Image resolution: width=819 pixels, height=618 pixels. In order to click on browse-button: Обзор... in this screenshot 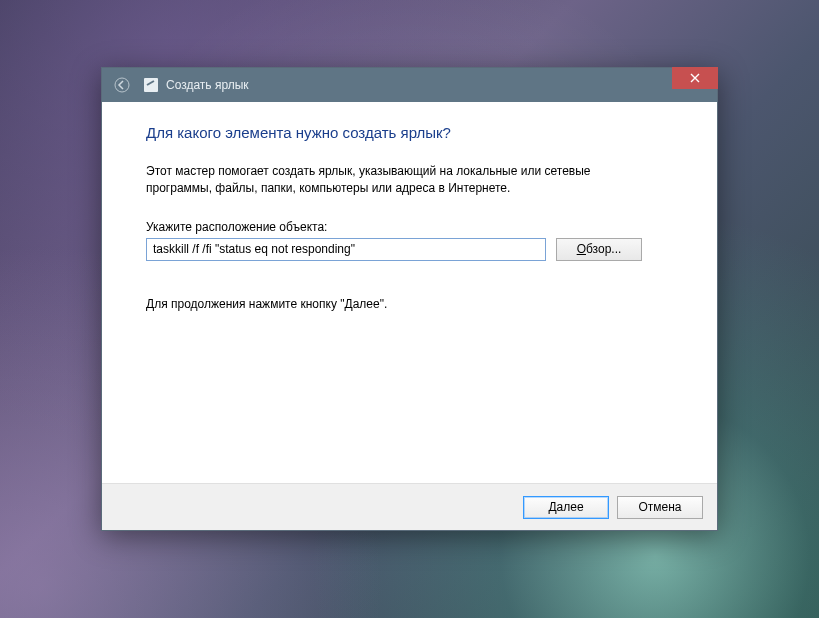, I will do `click(599, 250)`.